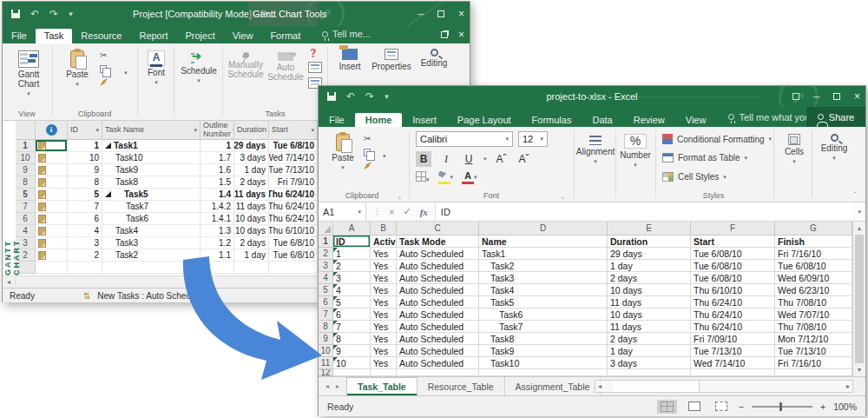 The height and width of the screenshot is (418, 868). Describe the element at coordinates (845, 407) in the screenshot. I see `zoom-level: 100%` at that location.